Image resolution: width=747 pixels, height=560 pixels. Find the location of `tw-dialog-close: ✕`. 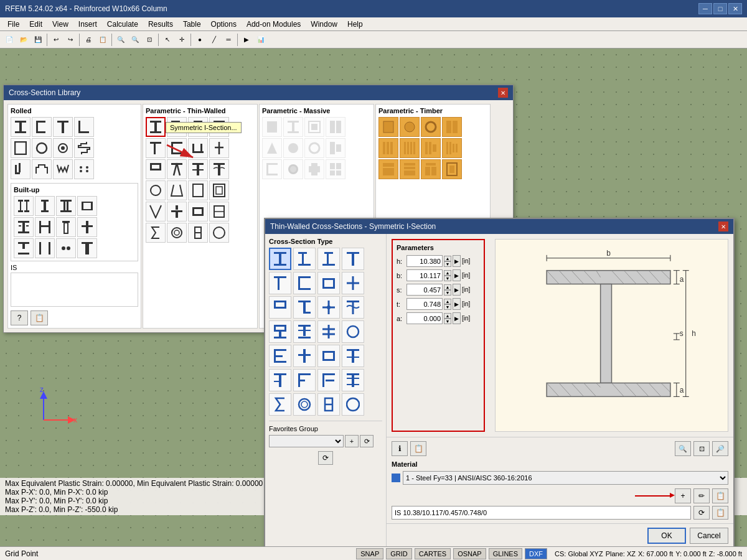

tw-dialog-close: ✕ is located at coordinates (723, 226).